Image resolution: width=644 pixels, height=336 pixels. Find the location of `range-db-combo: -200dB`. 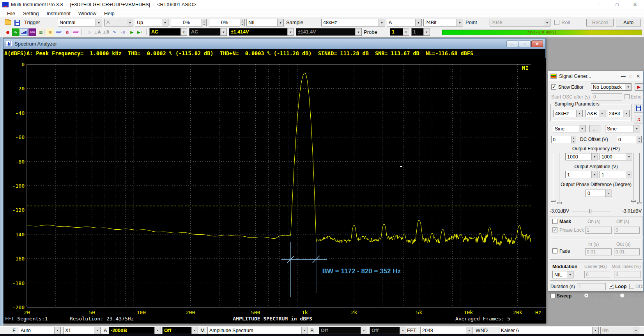

range-db-combo: -200dB is located at coordinates (135, 330).